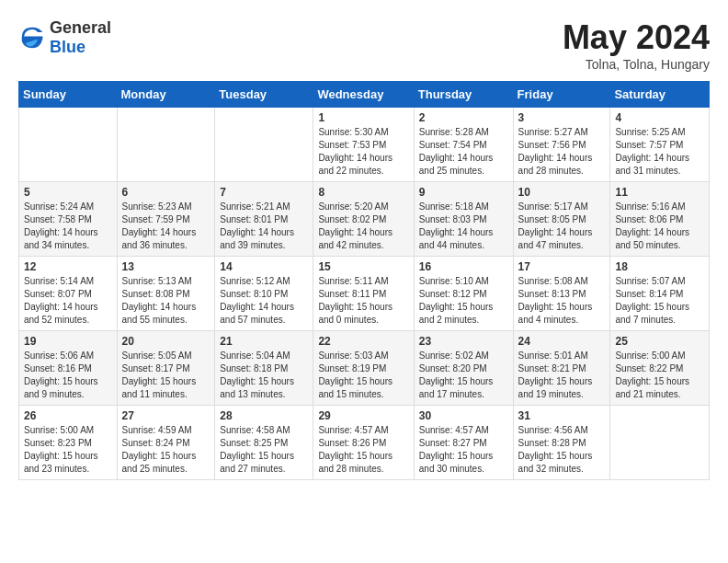 The image size is (728, 563). What do you see at coordinates (364, 145) in the screenshot?
I see `calendar-cell: 1Sunrise: 5:30 AM Sunset: 7:53 PM Daylig…` at bounding box center [364, 145].